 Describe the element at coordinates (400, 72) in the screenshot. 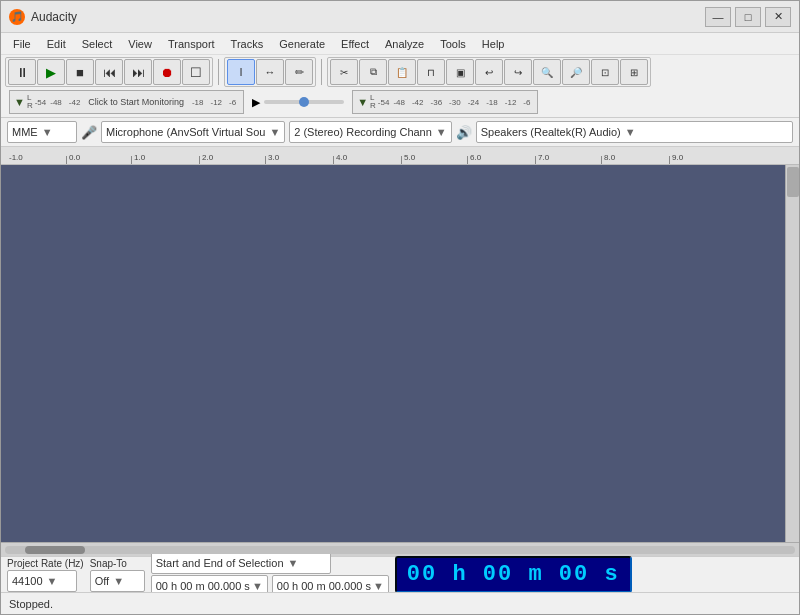

I see `toolbar-row-1: ⏸ ▶ ■ ⏮ ⏭ ⏺ ☐ I ↔ ✏ ✂ ⧉ 📋 ⊓ ▣` at that location.